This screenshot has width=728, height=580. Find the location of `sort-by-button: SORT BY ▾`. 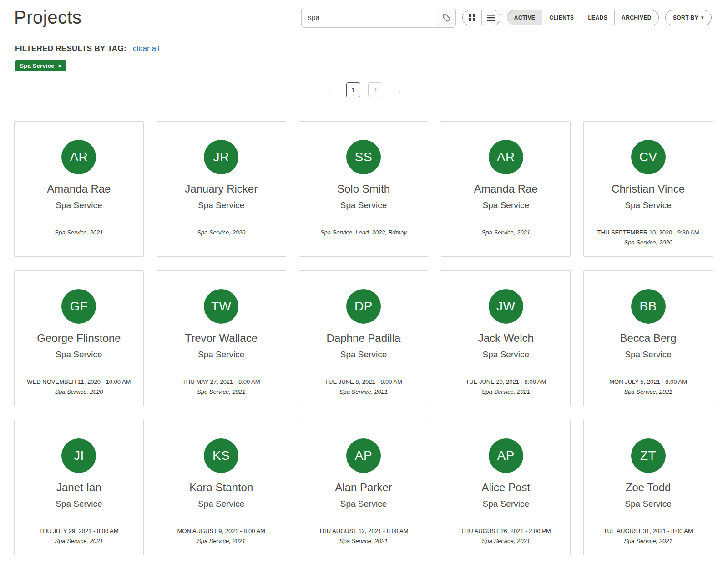

sort-by-button: SORT BY ▾ is located at coordinates (688, 18).